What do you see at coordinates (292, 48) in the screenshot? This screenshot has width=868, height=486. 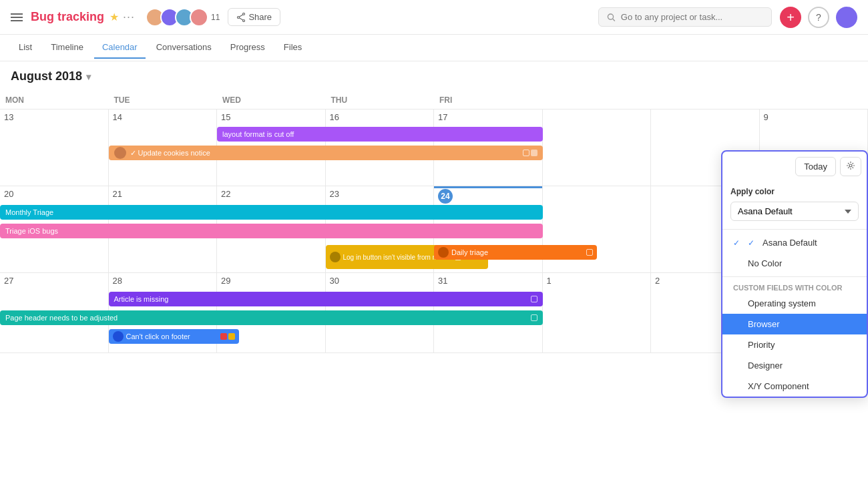 I see `tab-files: Files` at bounding box center [292, 48].